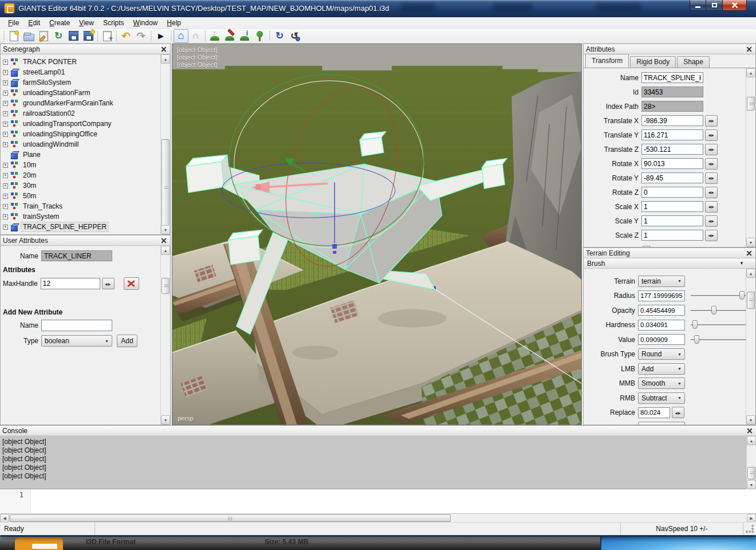  What do you see at coordinates (751, 463) in the screenshot?
I see `console-scrollbar: ▲ ▼` at bounding box center [751, 463].